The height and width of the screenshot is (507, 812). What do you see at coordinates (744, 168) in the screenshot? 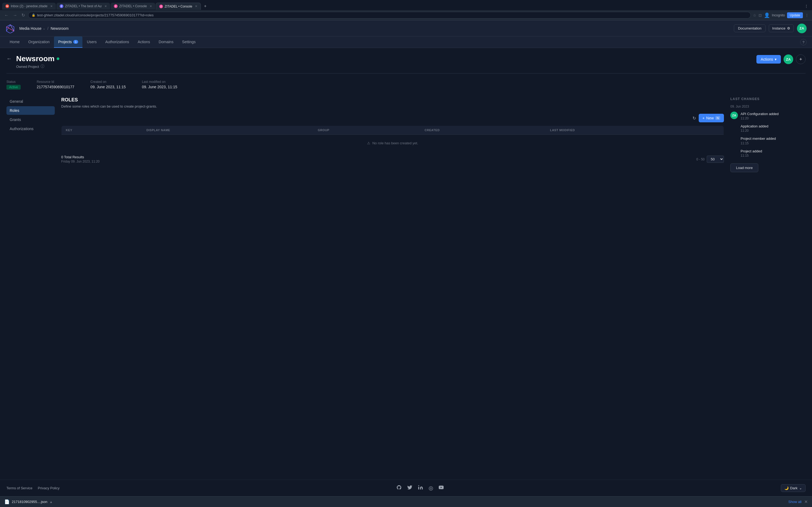
I see `load-more-button: Load more` at bounding box center [744, 168].